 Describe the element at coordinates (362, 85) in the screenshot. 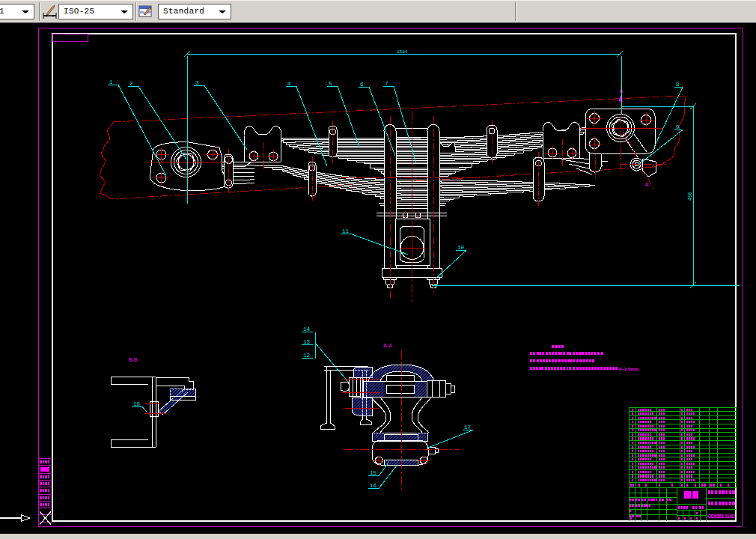

I see `svg-text: 6` at that location.